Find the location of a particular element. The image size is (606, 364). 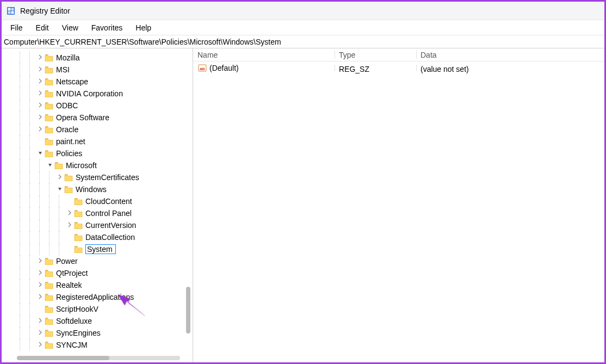

tree-item: Power is located at coordinates (98, 261).